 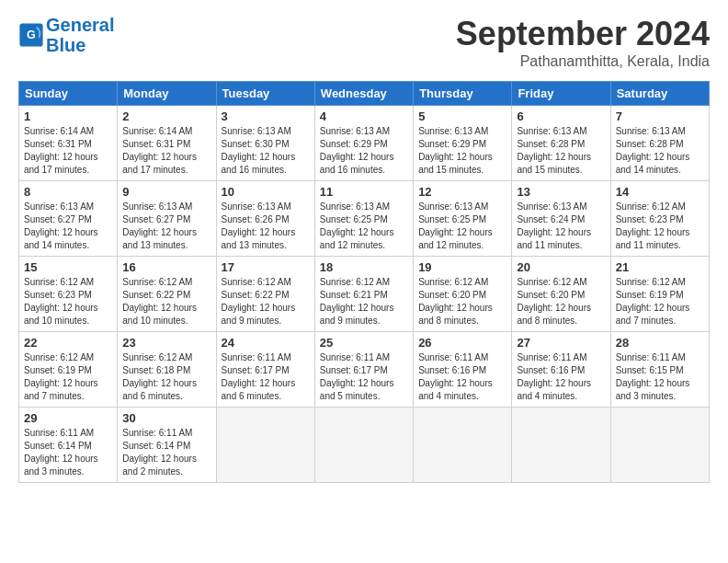 I want to click on table-row: 4Sunrise: 6:13 AMSunset: 6:29 PMDaylight…, so click(x=364, y=144).